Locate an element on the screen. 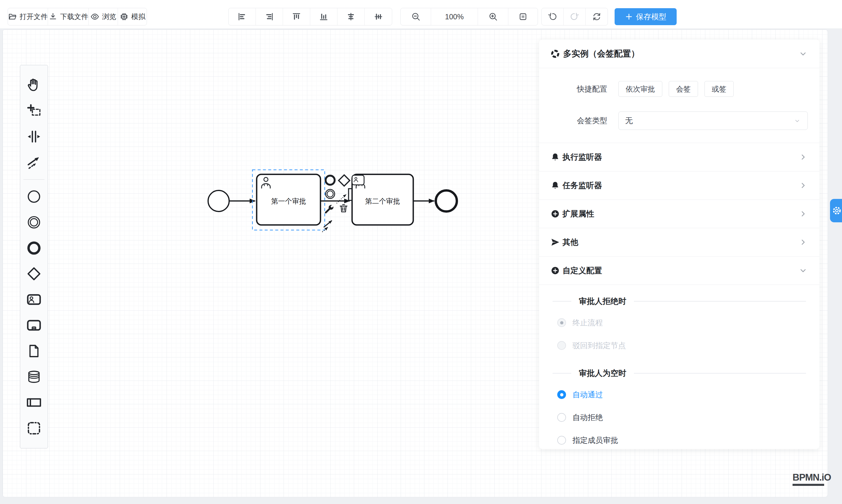 Image resolution: width=842 pixels, height=504 pixels. section-label: 任务监听器 is located at coordinates (582, 185).